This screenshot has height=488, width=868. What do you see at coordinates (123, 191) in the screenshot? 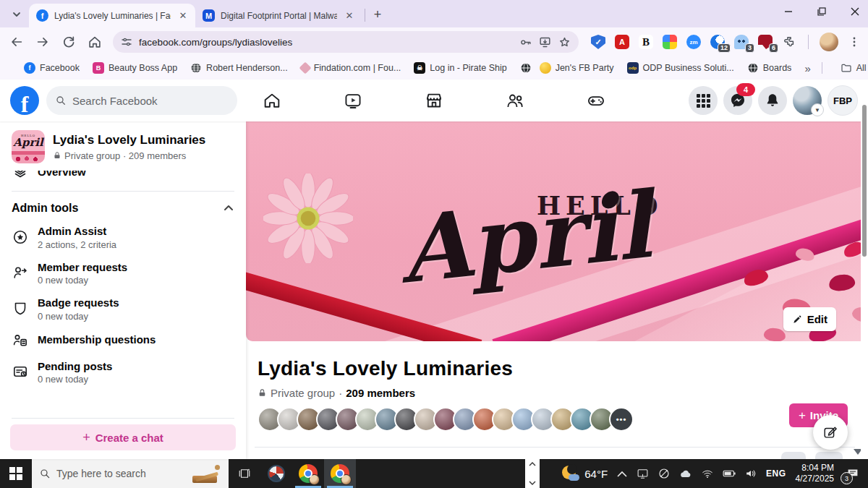
I see `sidebar-divider` at bounding box center [123, 191].